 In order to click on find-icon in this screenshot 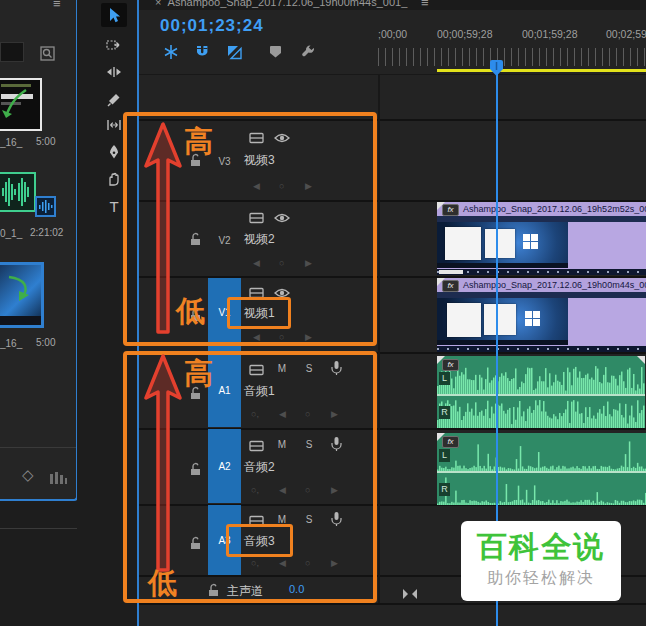, I will do `click(48, 56)`.